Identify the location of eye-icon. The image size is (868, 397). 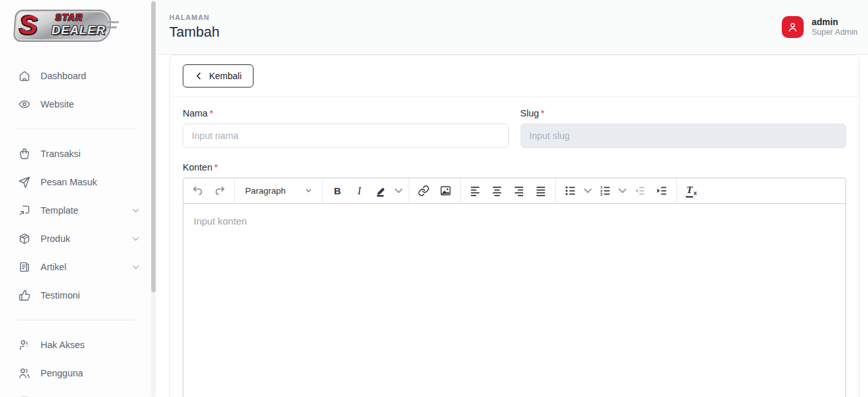
(24, 104).